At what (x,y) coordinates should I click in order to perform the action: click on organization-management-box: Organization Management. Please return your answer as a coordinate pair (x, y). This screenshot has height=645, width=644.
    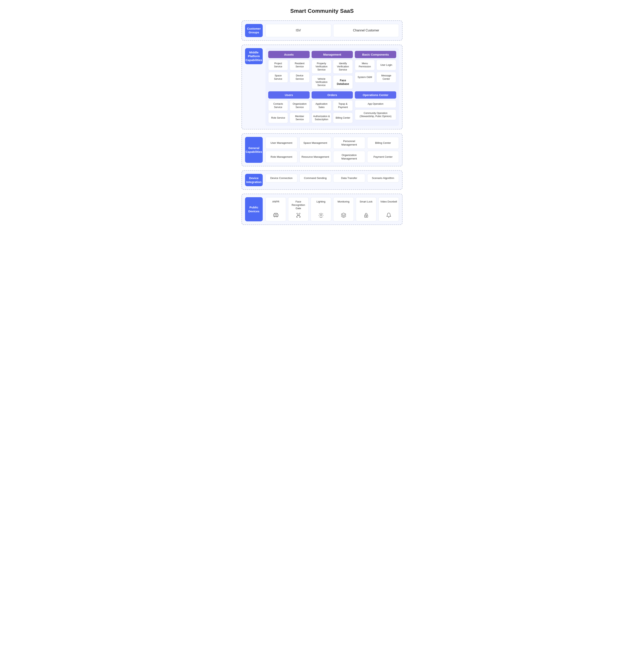
    Looking at the image, I should click on (349, 157).